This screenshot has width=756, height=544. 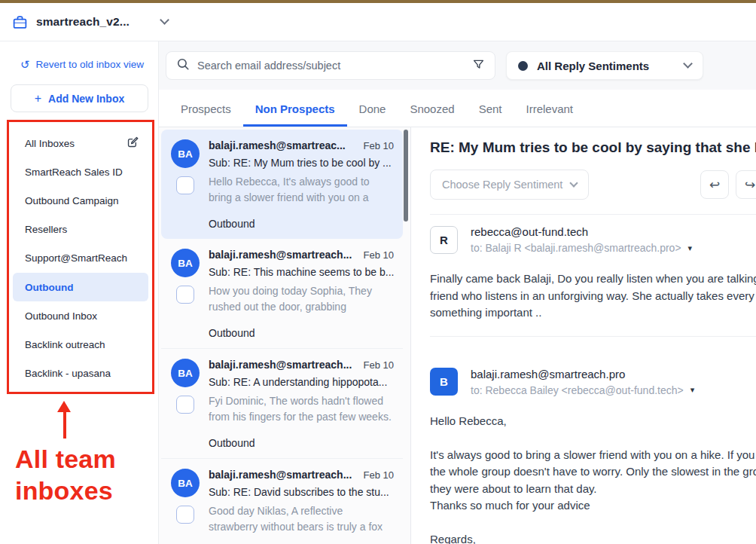 What do you see at coordinates (593, 478) in the screenshot?
I see `message-body: Hello Rebecca, It's always good to bring…` at bounding box center [593, 478].